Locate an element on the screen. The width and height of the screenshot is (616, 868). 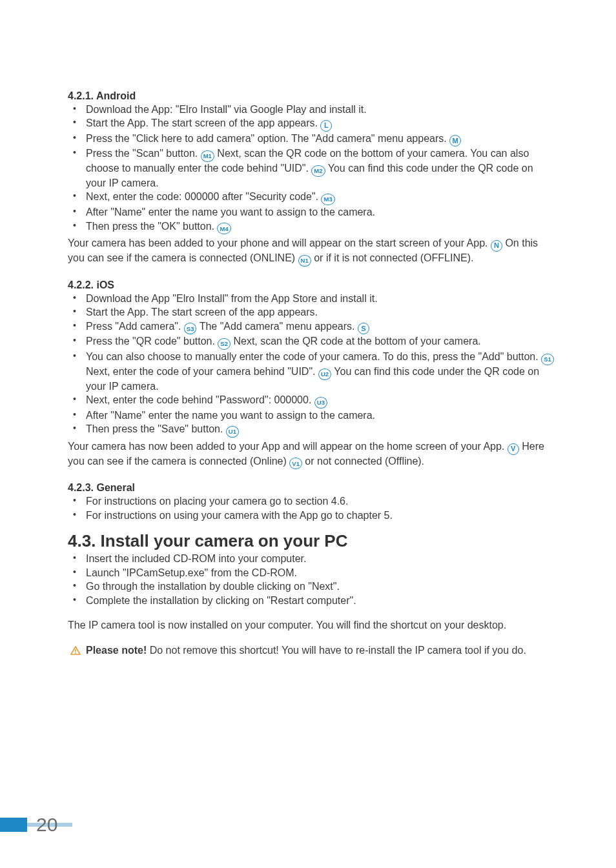
ref-circle-u1: U1 is located at coordinates (232, 432).